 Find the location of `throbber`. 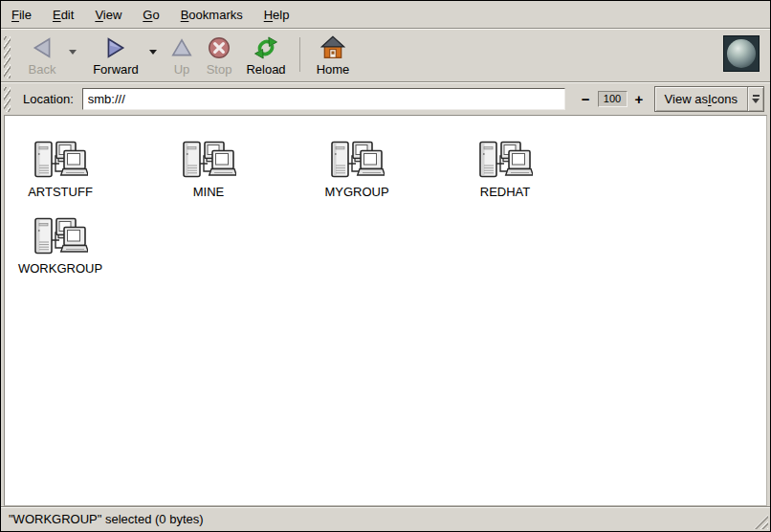

throbber is located at coordinates (741, 54).